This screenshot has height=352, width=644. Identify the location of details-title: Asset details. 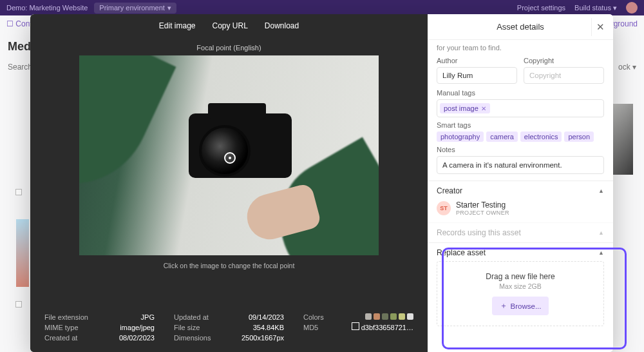
(520, 27).